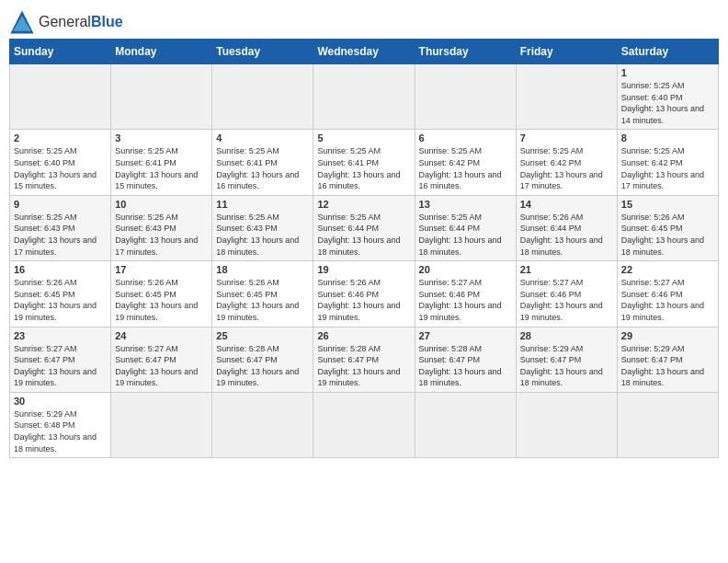 The height and width of the screenshot is (563, 728). What do you see at coordinates (465, 336) in the screenshot?
I see `day-number: 27` at bounding box center [465, 336].